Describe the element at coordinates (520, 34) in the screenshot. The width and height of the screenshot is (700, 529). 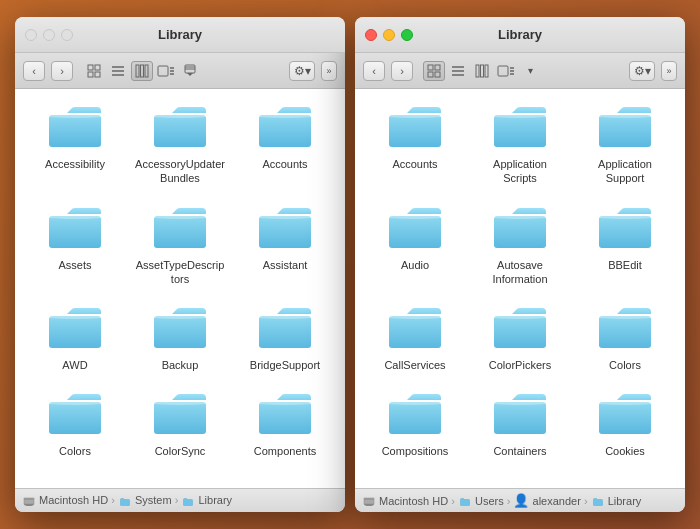
I see `window-title-2: Library` at that location.